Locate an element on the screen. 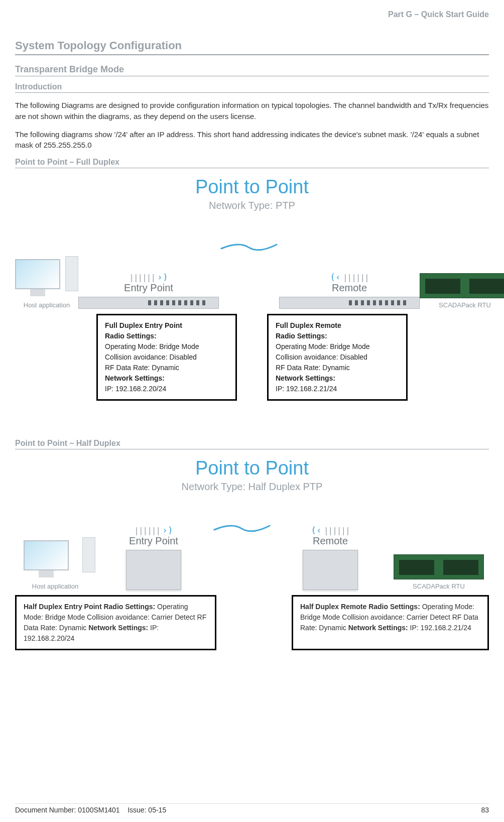  page-footer: Document Number: 0100SM1401 Issue: 05-15… is located at coordinates (252, 808).